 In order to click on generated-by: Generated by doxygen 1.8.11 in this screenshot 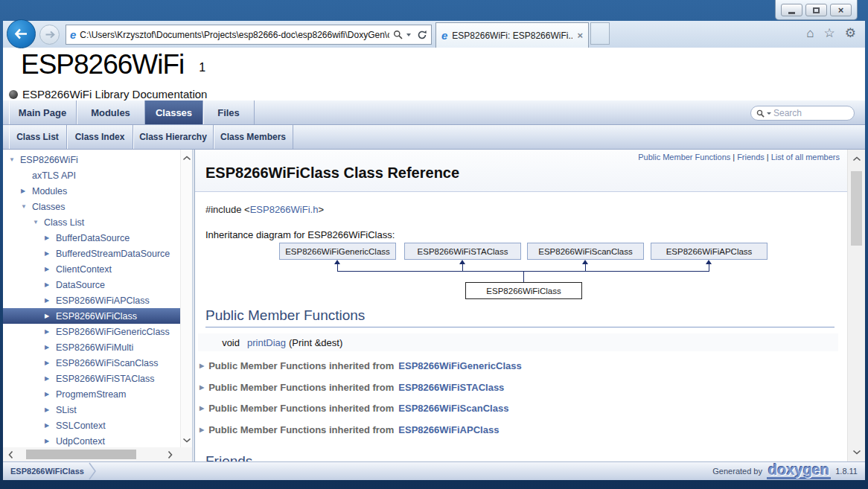, I will do `click(785, 471)`.